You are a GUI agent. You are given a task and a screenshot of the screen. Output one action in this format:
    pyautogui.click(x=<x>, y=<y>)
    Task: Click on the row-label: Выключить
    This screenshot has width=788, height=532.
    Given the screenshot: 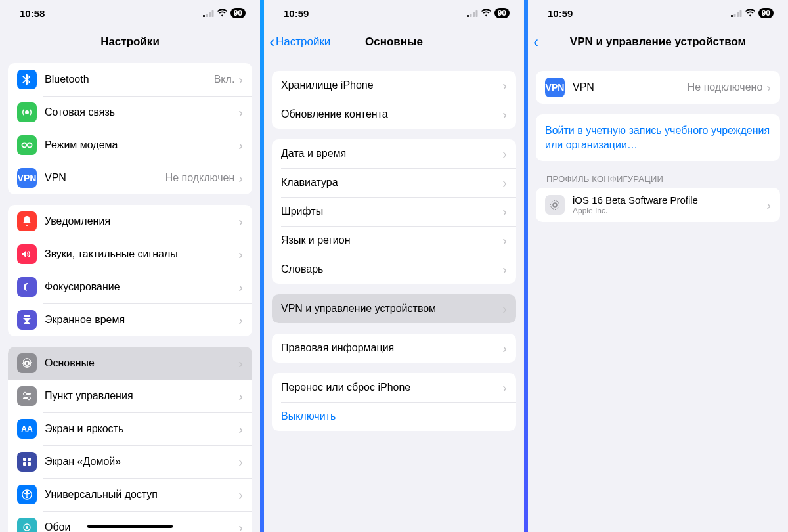 What is the action you would take?
    pyautogui.click(x=394, y=416)
    